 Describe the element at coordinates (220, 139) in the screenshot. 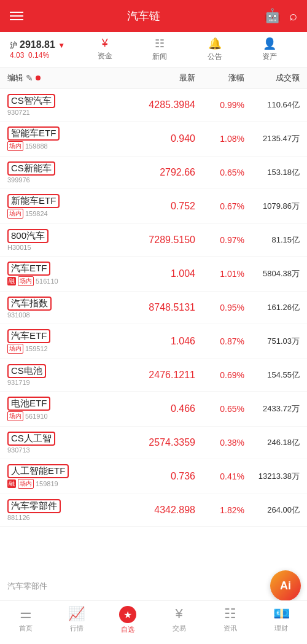

I see `stock-change: 1.08%` at that location.